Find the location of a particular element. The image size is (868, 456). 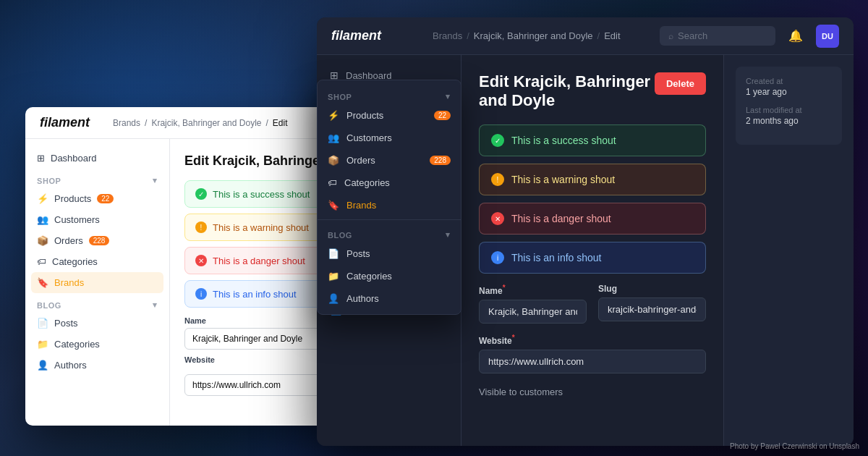

back-sidebar-item-products: ⚡ Products 22 is located at coordinates (97, 198).